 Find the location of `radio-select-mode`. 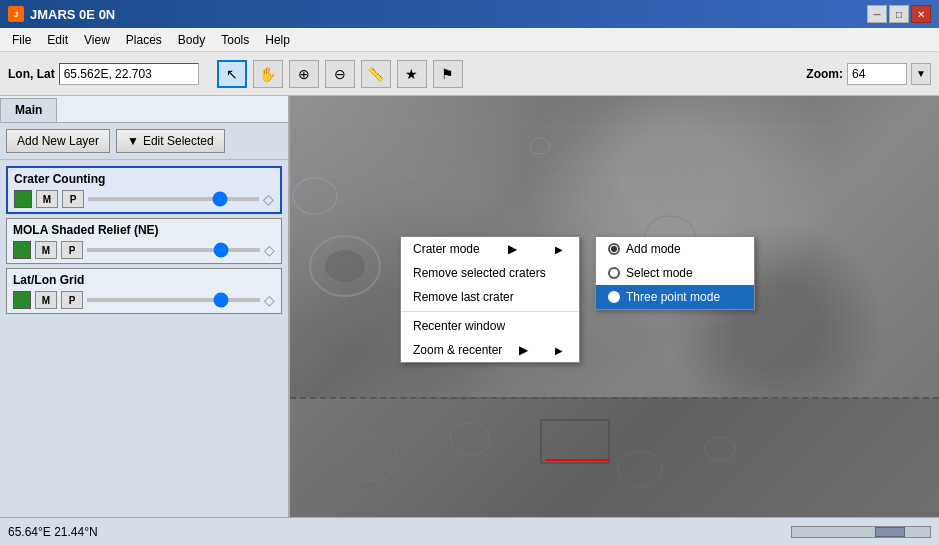

radio-select-mode is located at coordinates (614, 273).